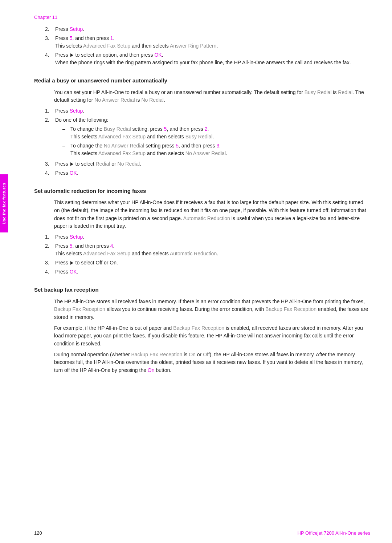 The width and height of the screenshot is (392, 543). Describe the element at coordinates (208, 29) in the screenshot. I see `intro-step-2: 2. Press Setup.` at that location.